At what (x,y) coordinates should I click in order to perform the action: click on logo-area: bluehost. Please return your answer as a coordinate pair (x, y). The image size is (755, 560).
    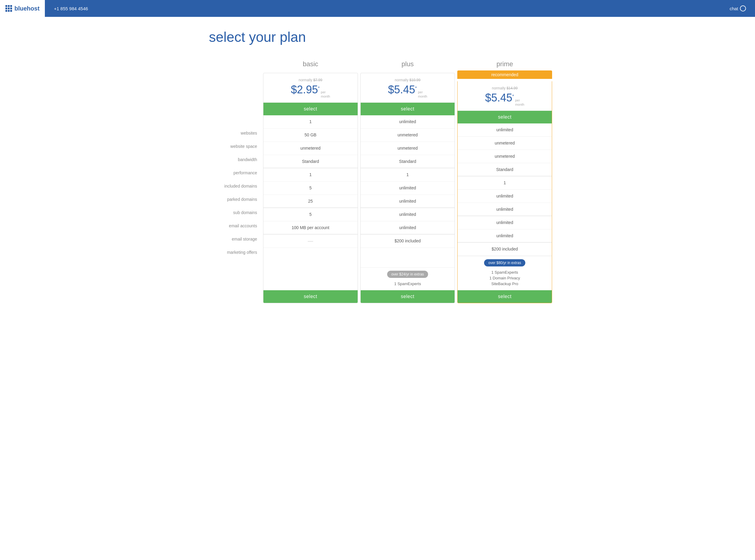
    Looking at the image, I should click on (22, 8).